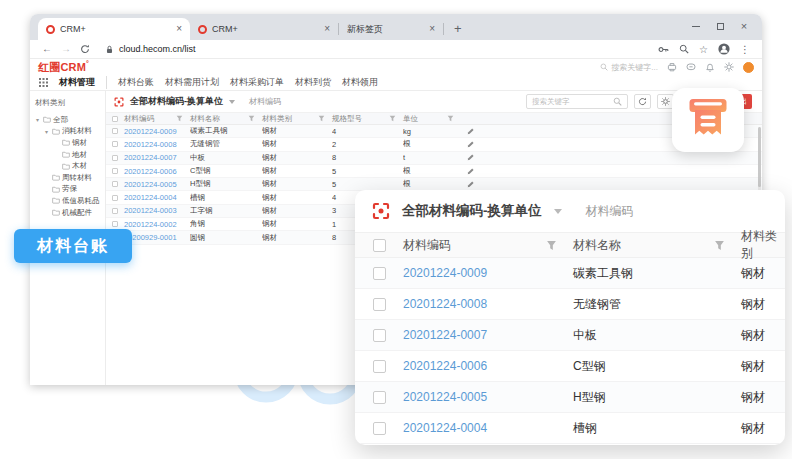  What do you see at coordinates (642, 102) in the screenshot?
I see `refresh-button` at bounding box center [642, 102].